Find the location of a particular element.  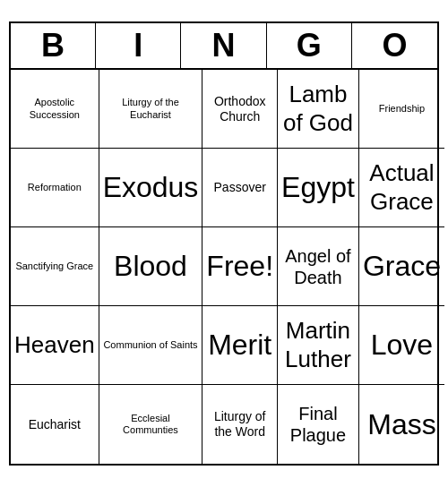

bingo-cell: Liturgy of the Word is located at coordinates (240, 424).